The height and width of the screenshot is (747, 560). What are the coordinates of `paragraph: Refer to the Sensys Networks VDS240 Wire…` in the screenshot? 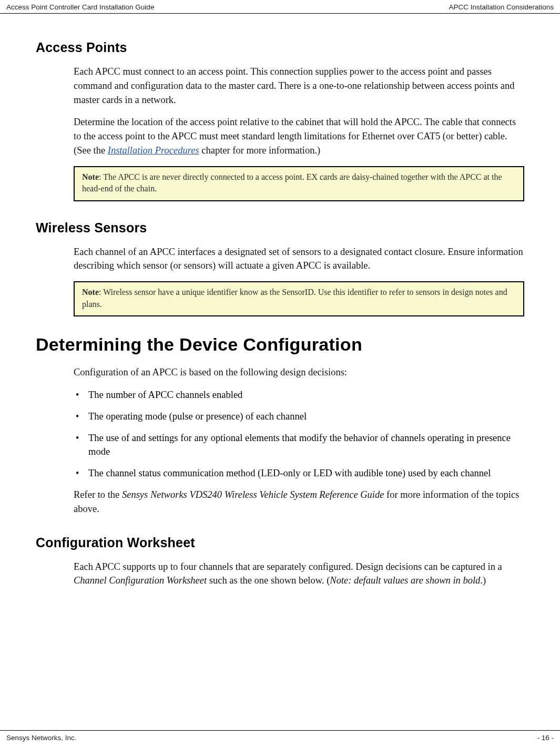 It's located at (299, 502).